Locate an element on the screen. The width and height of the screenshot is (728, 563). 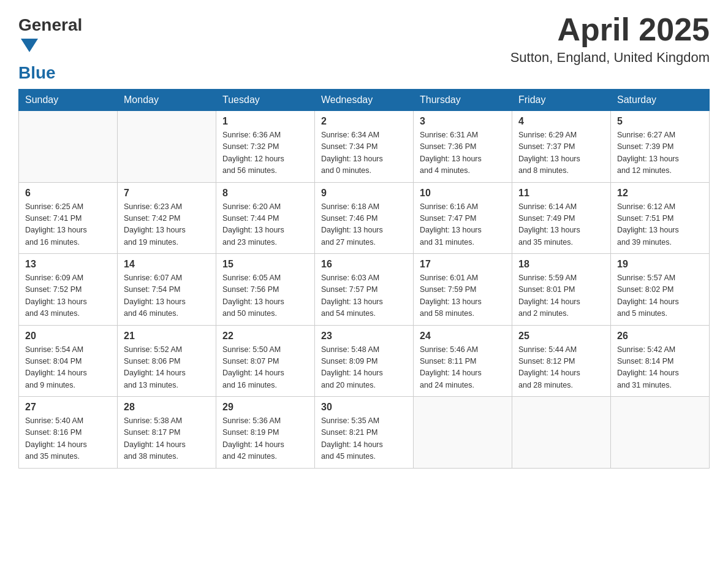
day-number: 16 is located at coordinates (364, 264).